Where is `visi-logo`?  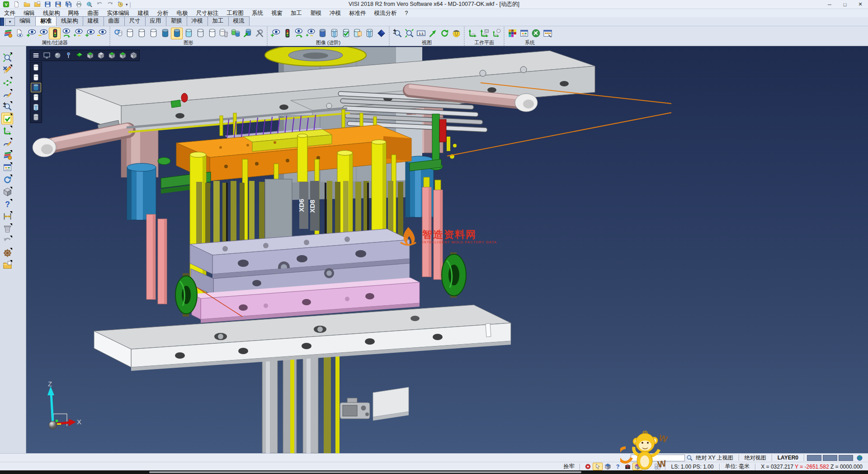
visi-logo is located at coordinates (6, 5).